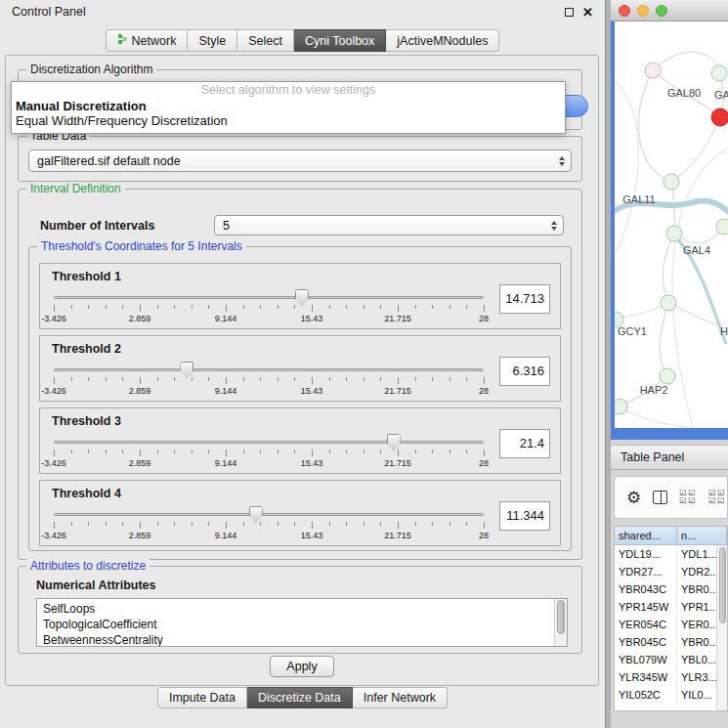  What do you see at coordinates (588, 12) in the screenshot?
I see `close-icon: ✕` at bounding box center [588, 12].